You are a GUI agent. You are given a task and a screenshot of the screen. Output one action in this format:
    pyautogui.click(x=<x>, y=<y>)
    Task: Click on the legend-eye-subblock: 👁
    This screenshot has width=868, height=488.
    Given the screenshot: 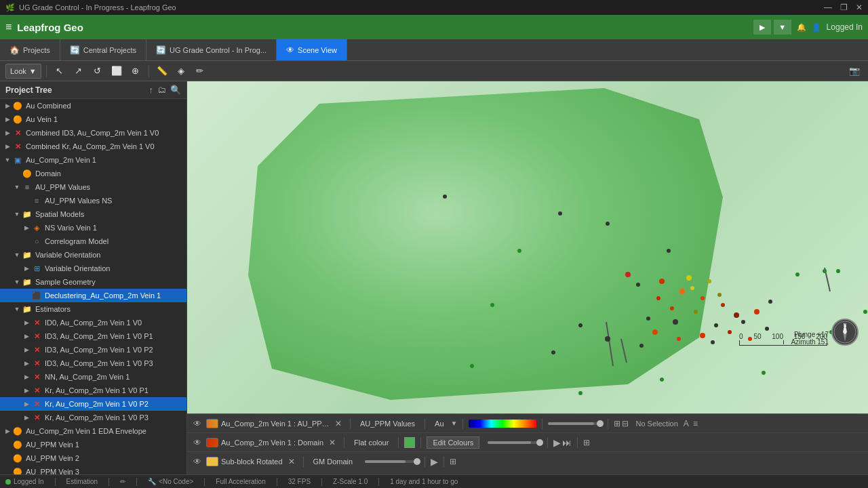 What is the action you would take?
    pyautogui.click(x=197, y=462)
    